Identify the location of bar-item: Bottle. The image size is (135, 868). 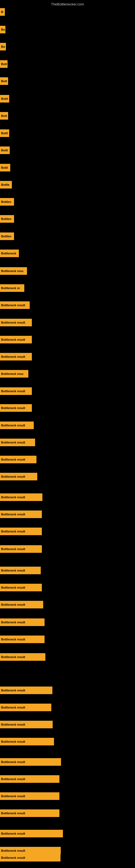
(6, 185).